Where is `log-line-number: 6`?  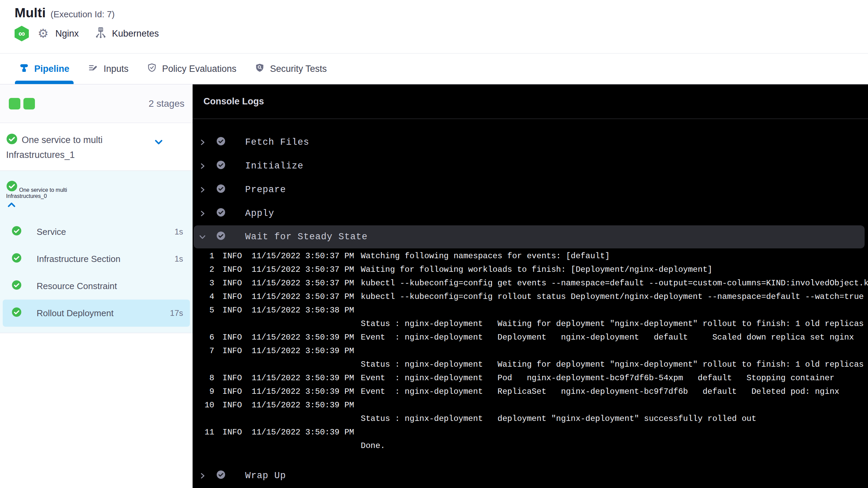 log-line-number: 6 is located at coordinates (206, 338).